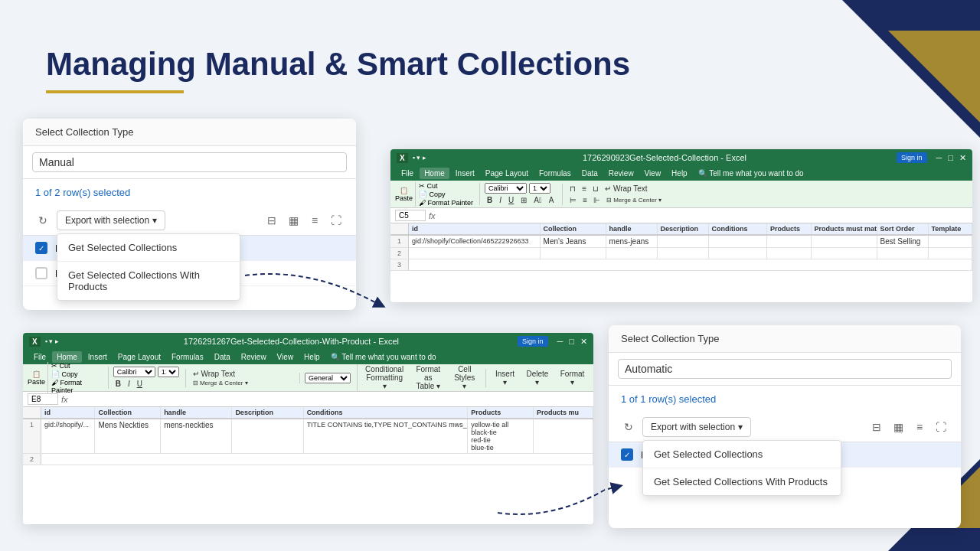  Describe the element at coordinates (77, 386) in the screenshot. I see `format-painter-b-icon: 🖌 Format Painter` at that location.